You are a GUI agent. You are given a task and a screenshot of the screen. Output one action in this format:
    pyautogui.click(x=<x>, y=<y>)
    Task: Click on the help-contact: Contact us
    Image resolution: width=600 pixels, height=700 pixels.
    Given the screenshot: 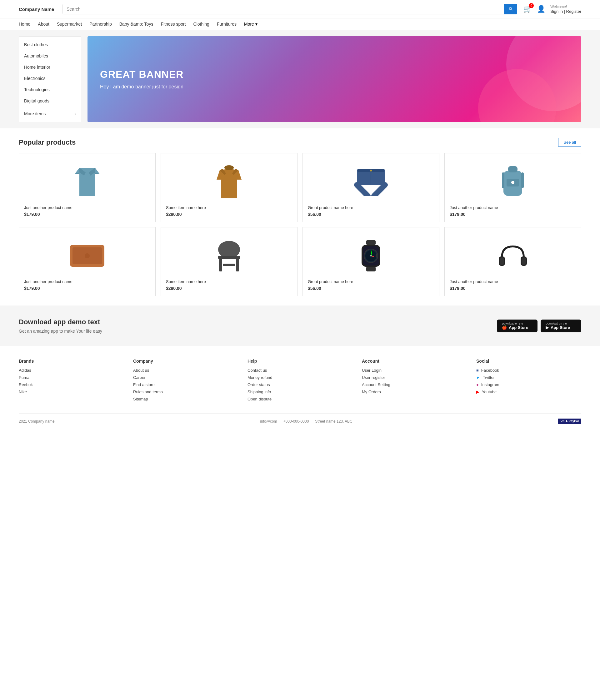 What is the action you would take?
    pyautogui.click(x=300, y=370)
    